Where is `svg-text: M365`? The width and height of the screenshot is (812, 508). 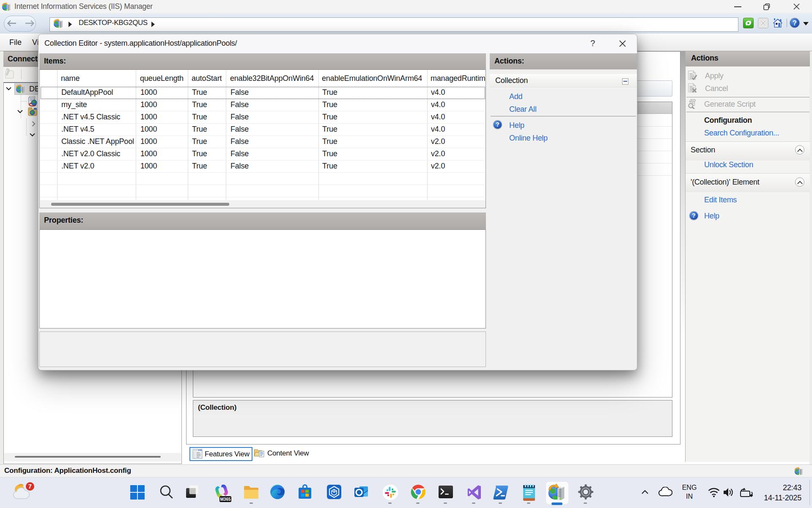 svg-text: M365 is located at coordinates (225, 500).